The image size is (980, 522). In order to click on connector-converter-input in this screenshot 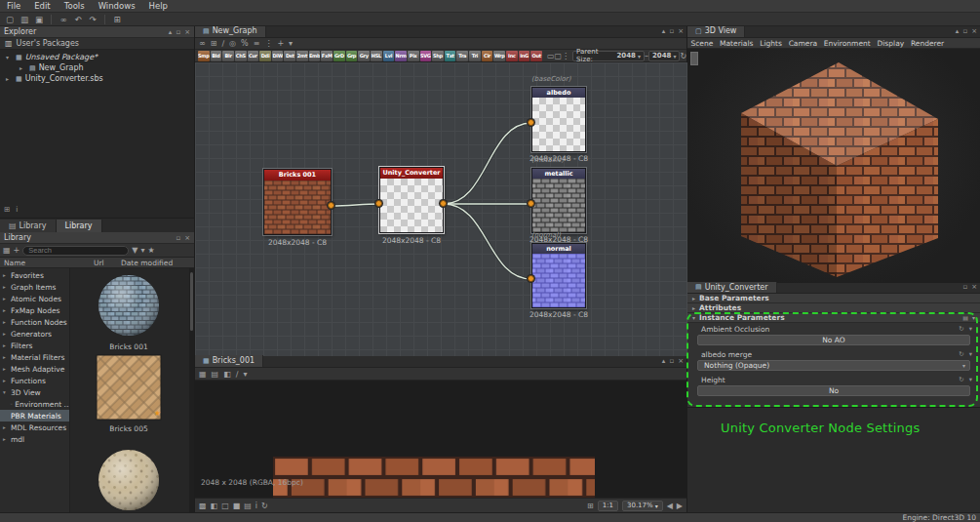, I will do `click(378, 203)`.